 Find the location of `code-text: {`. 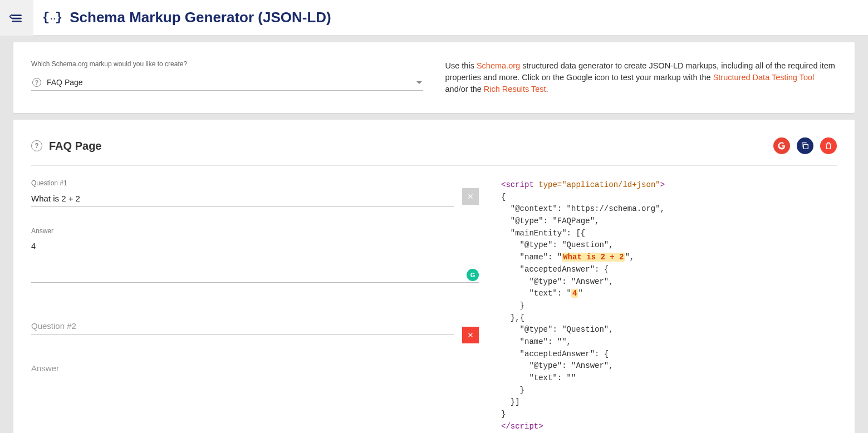

code-text: { is located at coordinates (503, 197).